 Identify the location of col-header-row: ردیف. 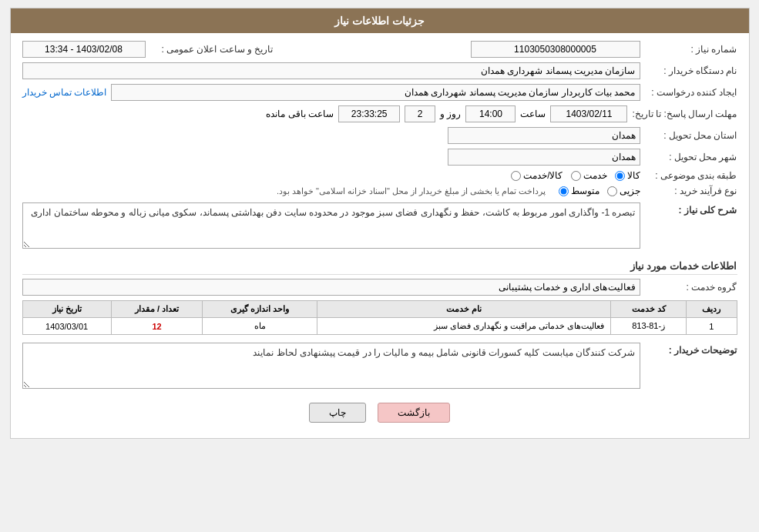
(711, 309).